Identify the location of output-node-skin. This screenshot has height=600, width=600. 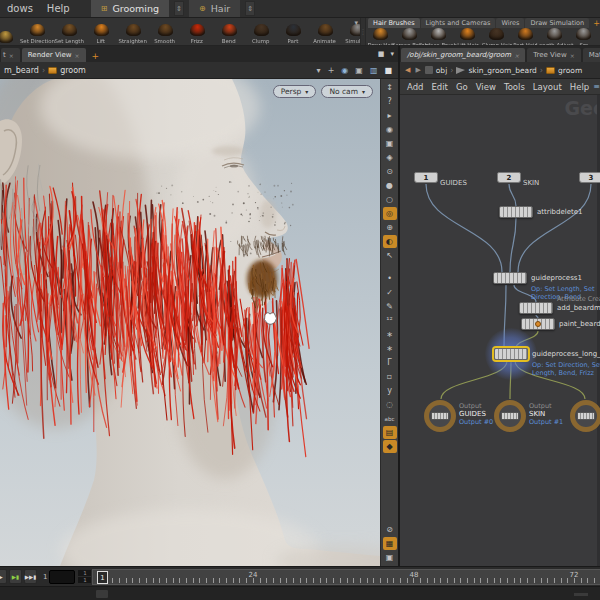
(510, 416).